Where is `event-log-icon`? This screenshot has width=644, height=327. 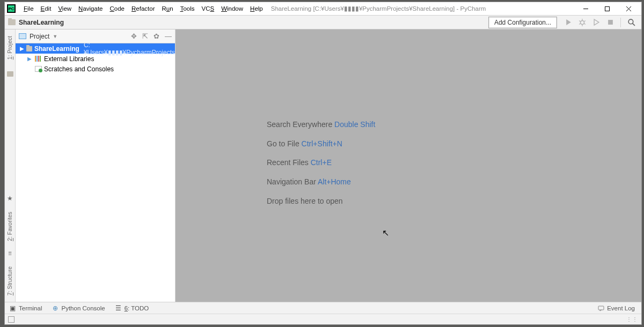
event-log-icon is located at coordinates (601, 308).